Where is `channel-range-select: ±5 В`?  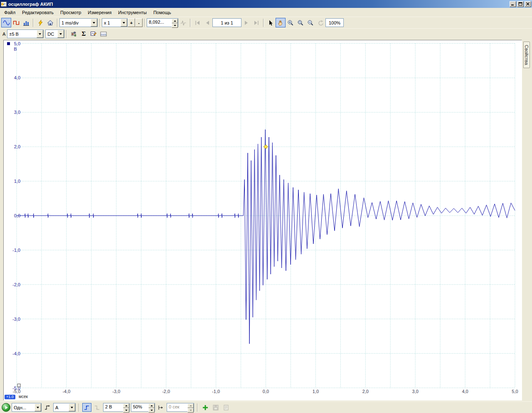 channel-range-select: ±5 В is located at coordinates (25, 34).